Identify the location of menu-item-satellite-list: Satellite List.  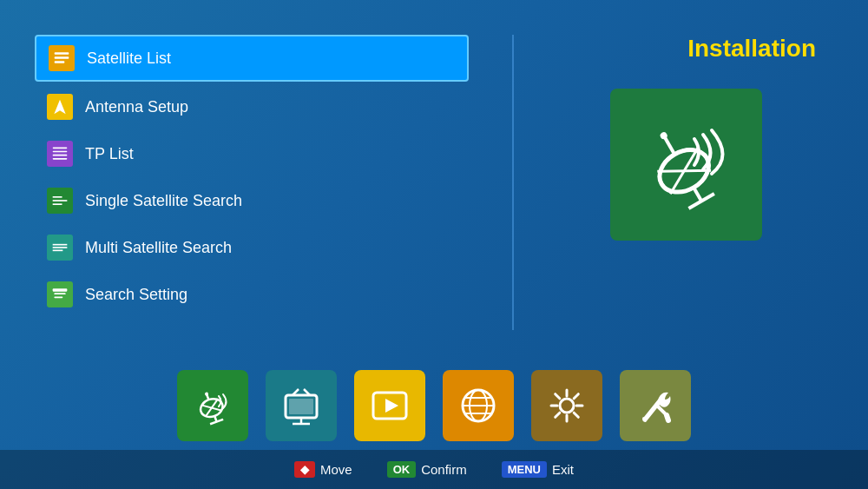
(252, 58).